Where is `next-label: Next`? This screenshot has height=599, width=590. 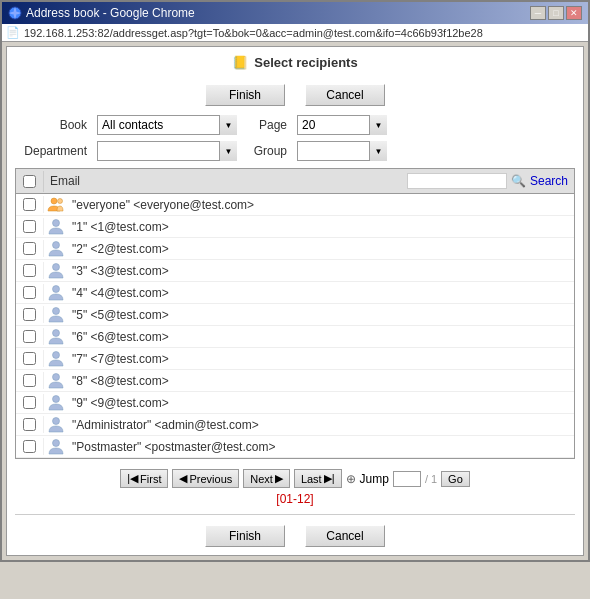
next-label: Next is located at coordinates (262, 479).